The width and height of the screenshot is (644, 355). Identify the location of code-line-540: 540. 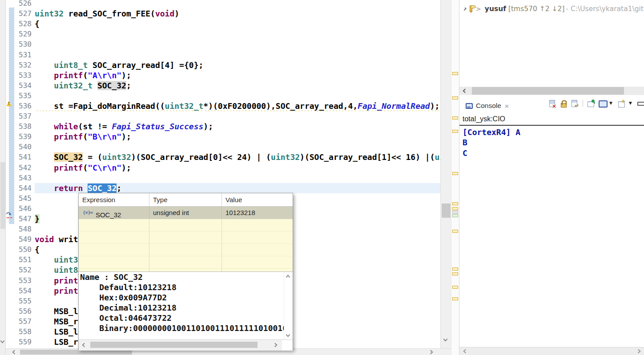
(228, 147).